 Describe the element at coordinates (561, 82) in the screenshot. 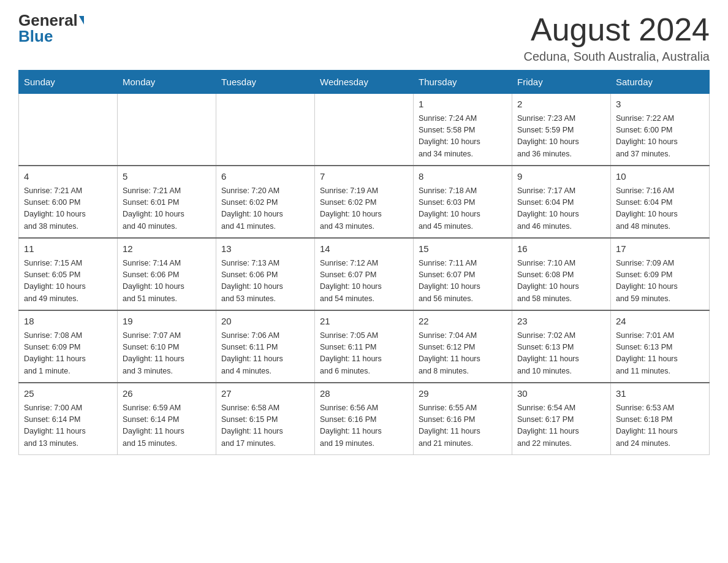

I see `weekday-header-friday: Friday` at that location.